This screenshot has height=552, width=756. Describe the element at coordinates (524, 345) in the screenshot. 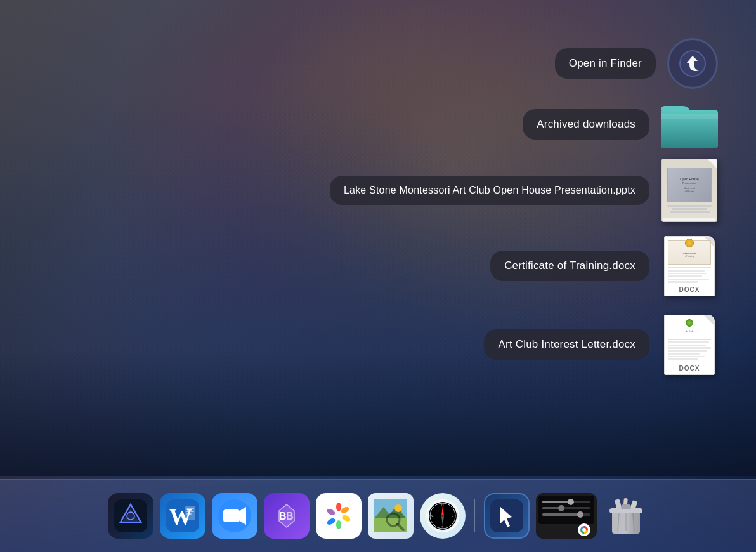

I see `docx2-row: Art Club Interest Letter.docx Art Club` at that location.